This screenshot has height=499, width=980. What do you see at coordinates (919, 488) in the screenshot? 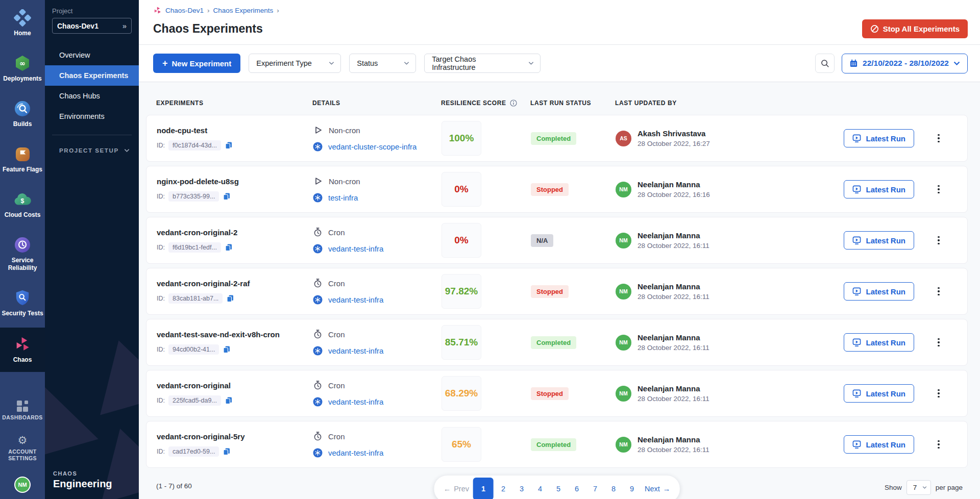
I see `per-page-select: 7` at bounding box center [919, 488].